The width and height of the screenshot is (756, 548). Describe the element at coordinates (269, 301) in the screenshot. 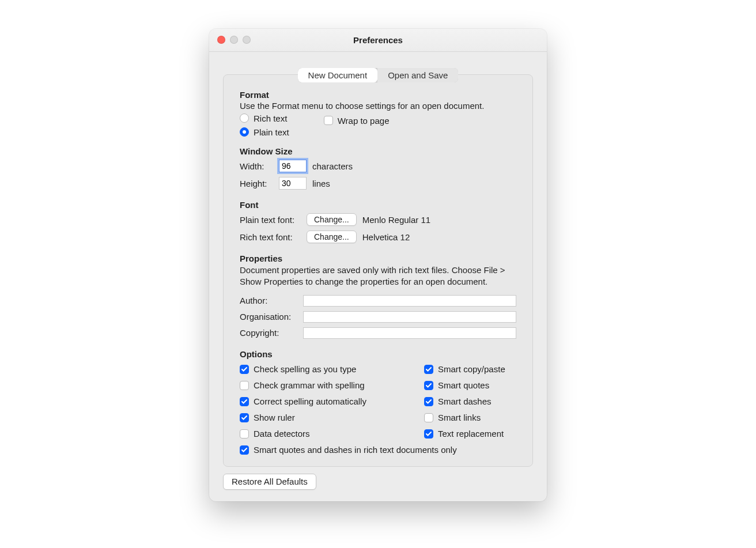

I see `author-label: Author:` at that location.